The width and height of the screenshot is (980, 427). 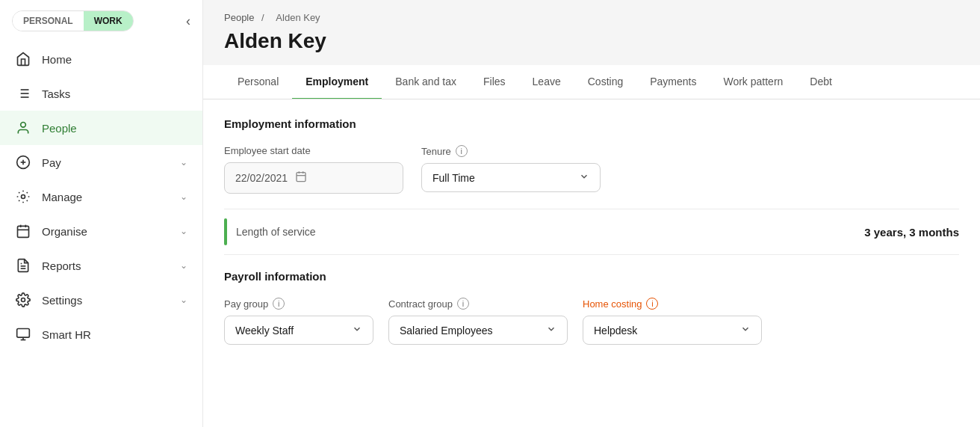 What do you see at coordinates (184, 265) in the screenshot?
I see `reports-chevron-icon: ⌄` at bounding box center [184, 265].